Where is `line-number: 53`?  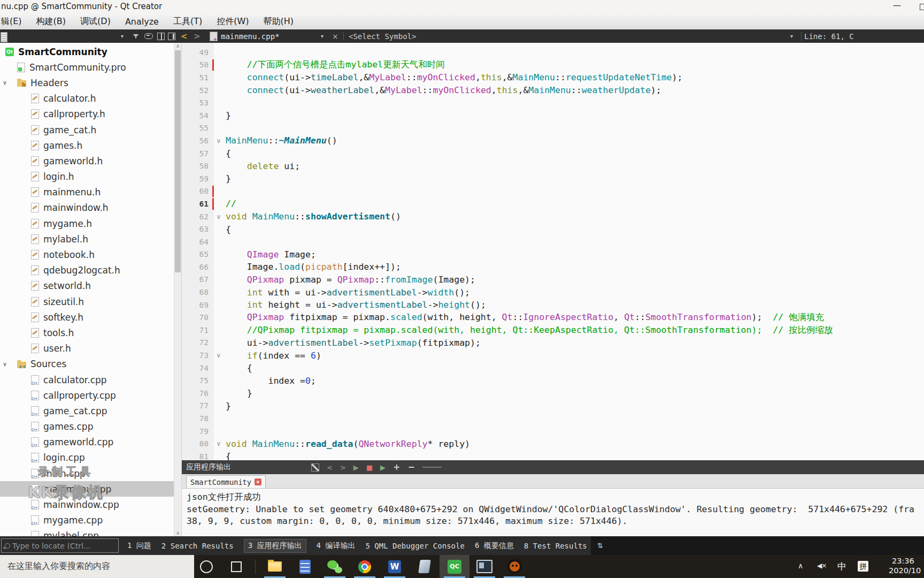
line-number: 53 is located at coordinates (197, 103).